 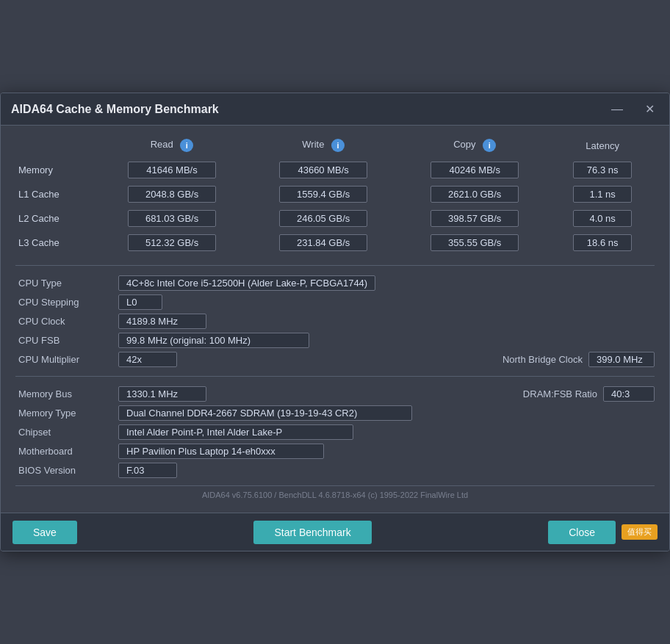 What do you see at coordinates (45, 532) in the screenshot?
I see `save-button: Save` at bounding box center [45, 532].